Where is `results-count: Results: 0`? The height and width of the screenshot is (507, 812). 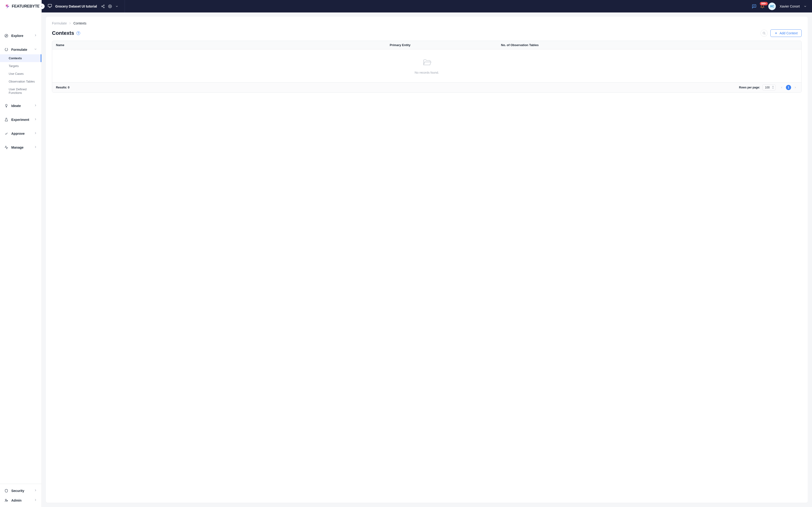
results-count: Results: 0 is located at coordinates (63, 88).